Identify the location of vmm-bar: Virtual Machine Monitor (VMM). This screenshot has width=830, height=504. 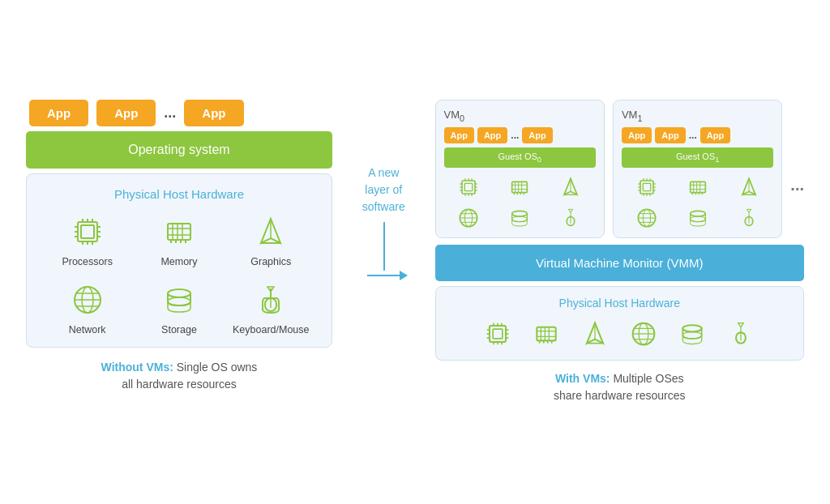
(619, 263).